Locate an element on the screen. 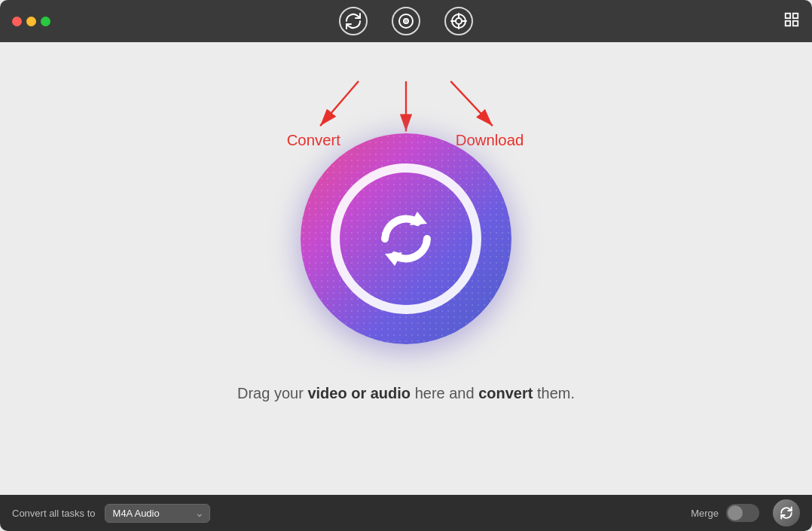  toggle-knob is located at coordinates (735, 513).